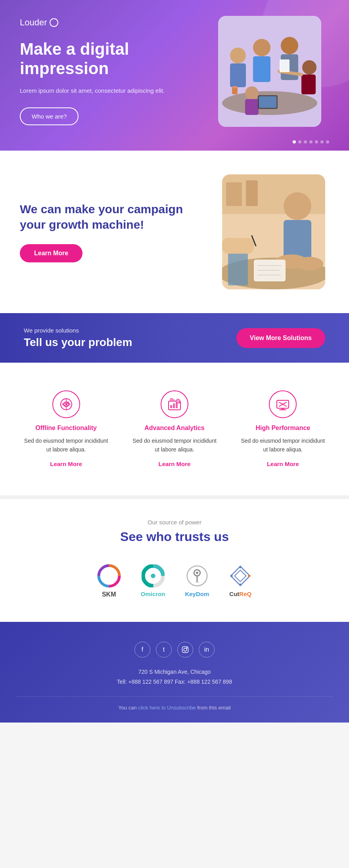  I want to click on campaign-image, so click(276, 232).